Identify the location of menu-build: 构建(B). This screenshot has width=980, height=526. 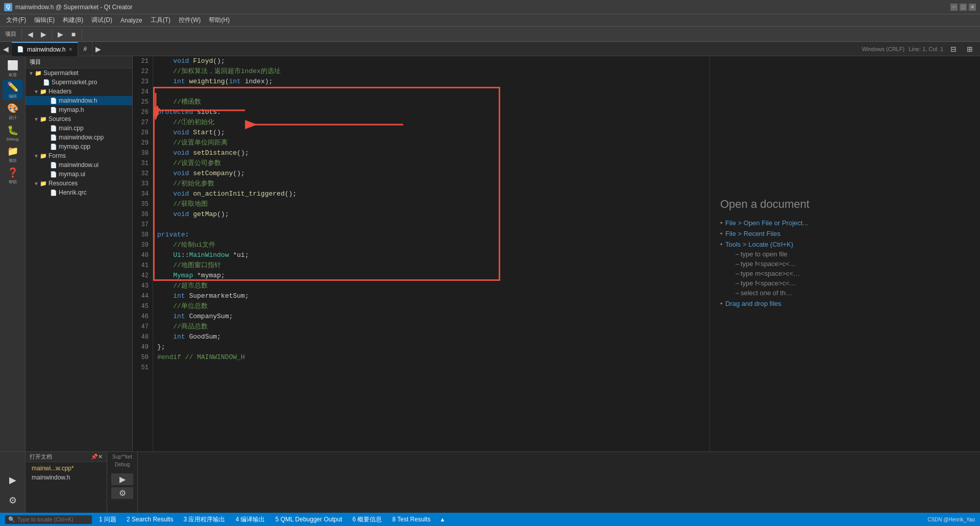
(73, 20).